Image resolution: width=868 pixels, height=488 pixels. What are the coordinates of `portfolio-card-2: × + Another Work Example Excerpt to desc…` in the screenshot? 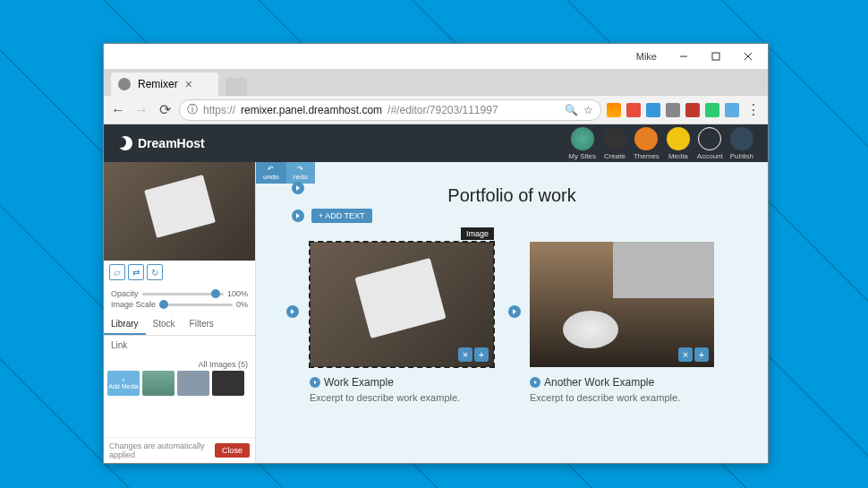 It's located at (622, 322).